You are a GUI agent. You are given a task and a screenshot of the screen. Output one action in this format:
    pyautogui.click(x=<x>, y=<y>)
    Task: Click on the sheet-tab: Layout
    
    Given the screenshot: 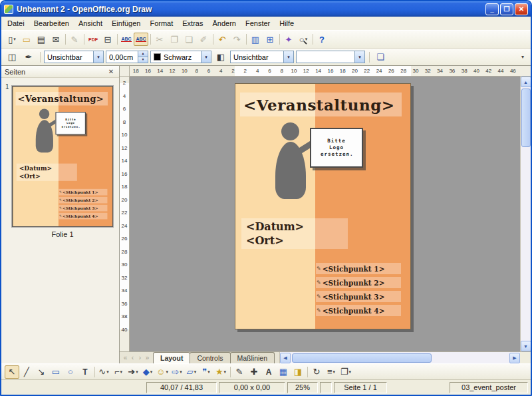 What is the action you would take?
    pyautogui.click(x=172, y=358)
    